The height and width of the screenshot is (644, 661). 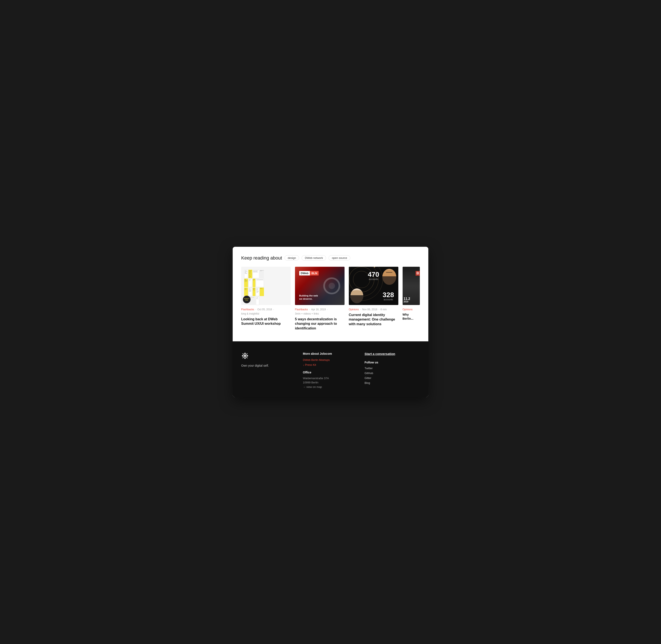 What do you see at coordinates (412, 286) in the screenshot?
I see `article-image-4: 11.2 2019 B` at bounding box center [412, 286].